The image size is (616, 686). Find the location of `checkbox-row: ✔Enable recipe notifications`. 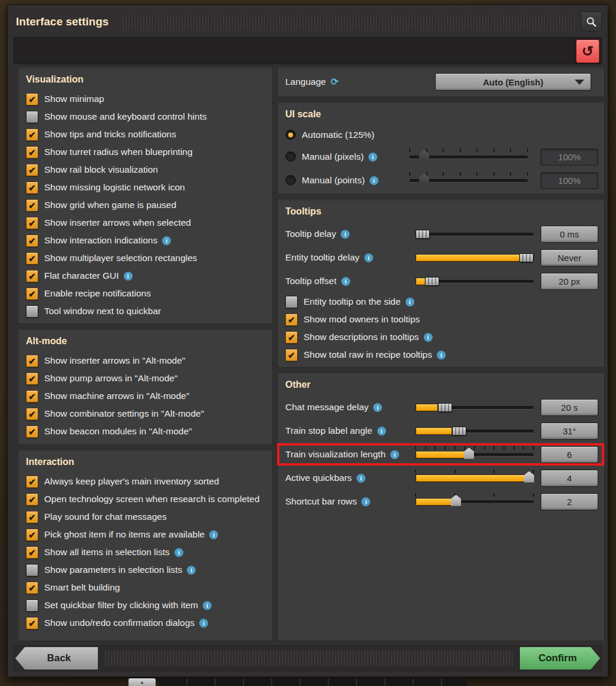

checkbox-row: ✔Enable recipe notifications is located at coordinates (146, 293).